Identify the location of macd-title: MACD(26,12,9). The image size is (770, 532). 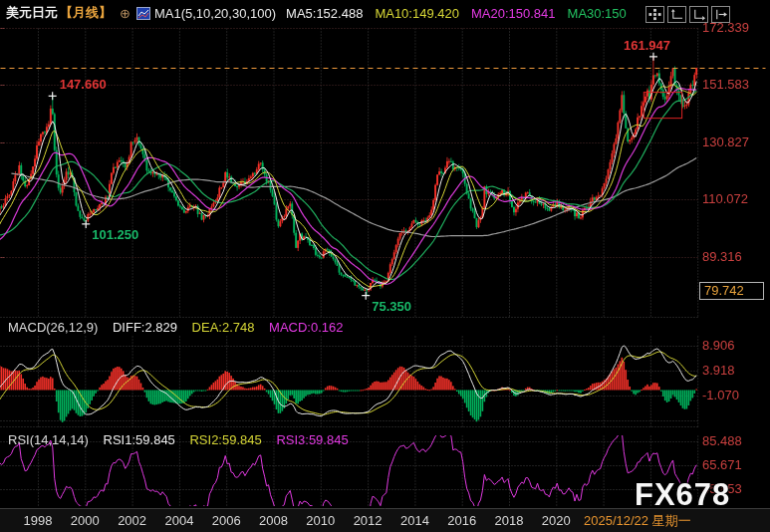
(53, 327).